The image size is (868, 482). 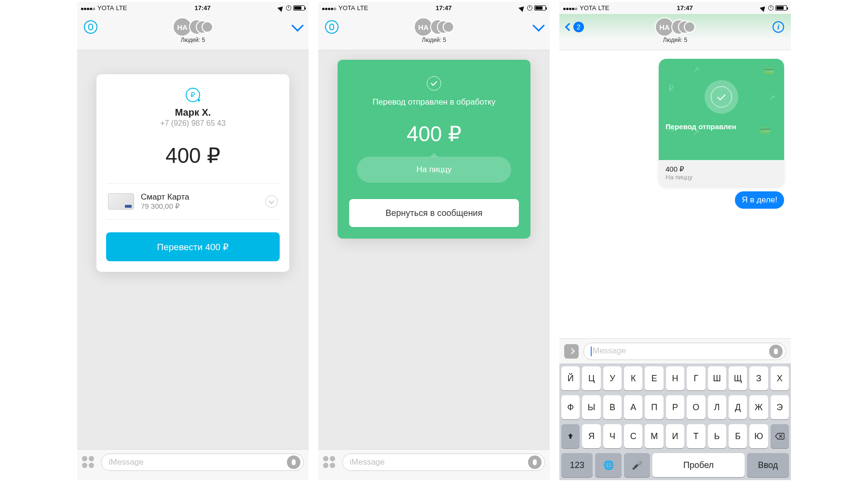 What do you see at coordinates (434, 134) in the screenshot?
I see `success-amount: 400 ₽` at bounding box center [434, 134].